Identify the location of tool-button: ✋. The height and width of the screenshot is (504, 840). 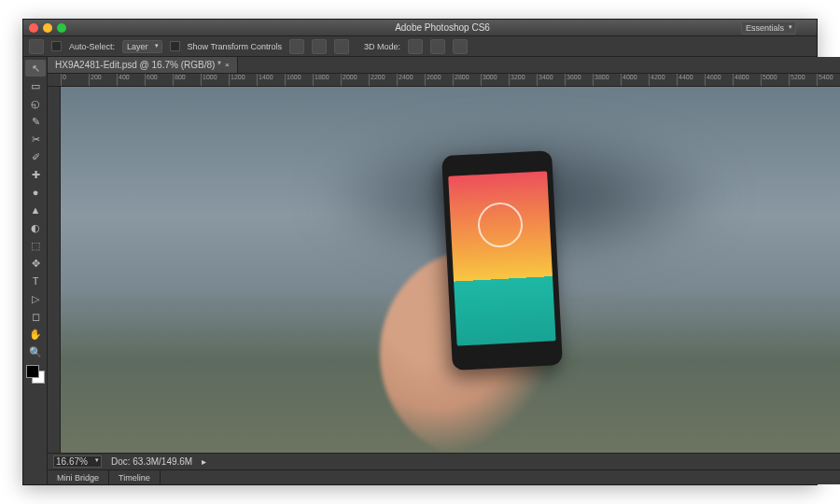
(35, 334).